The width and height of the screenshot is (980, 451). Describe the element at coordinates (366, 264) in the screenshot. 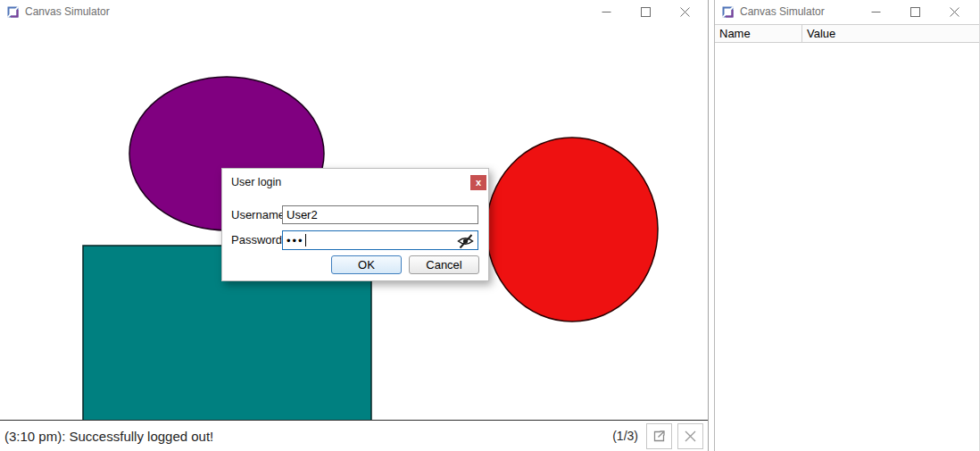

I see `ok-button: OK` at that location.